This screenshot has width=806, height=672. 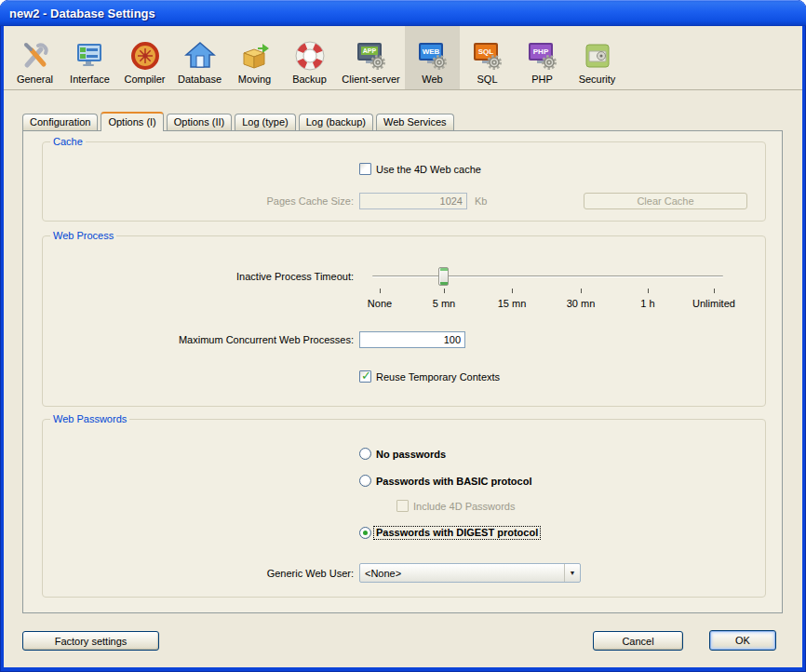 I want to click on toolbar-label: Interface, so click(x=89, y=79).